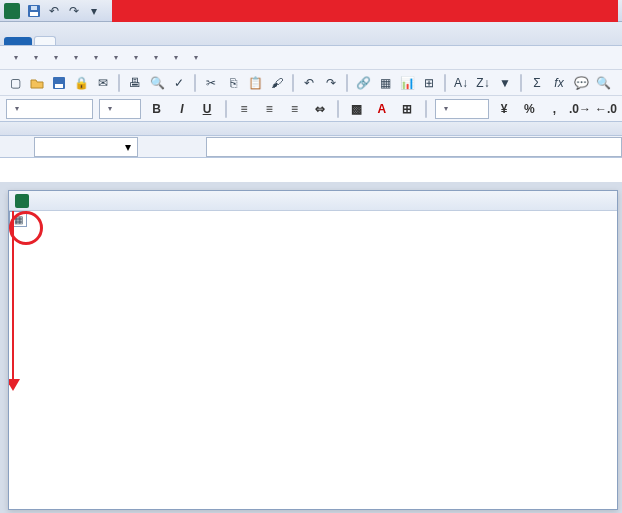 This screenshot has width=622, height=513. Describe the element at coordinates (94, 11) in the screenshot. I see `qat-dropdown-icon: ▾` at that location.